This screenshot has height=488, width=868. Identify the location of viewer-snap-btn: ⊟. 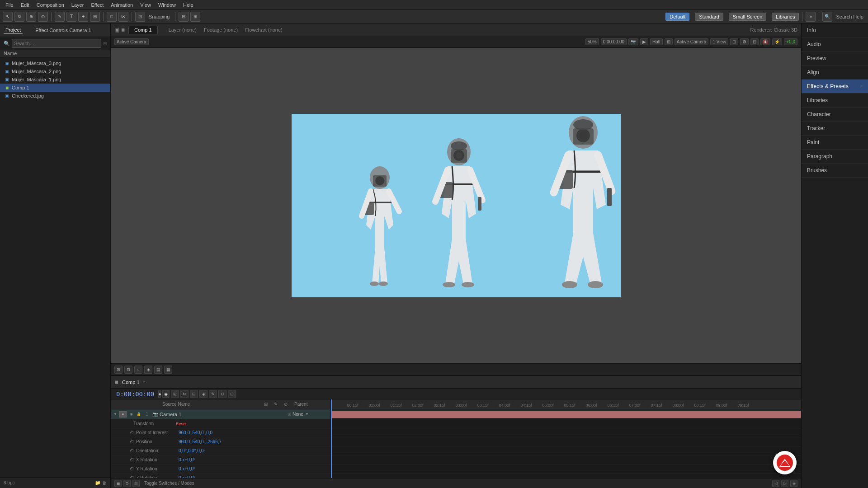
(755, 42).